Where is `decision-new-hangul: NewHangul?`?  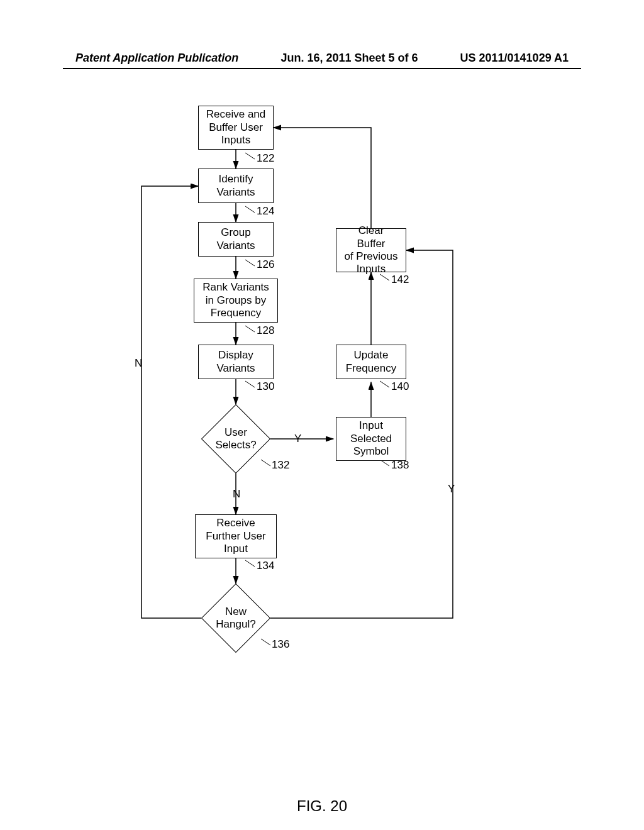 decision-new-hangul: NewHangul? is located at coordinates (236, 618).